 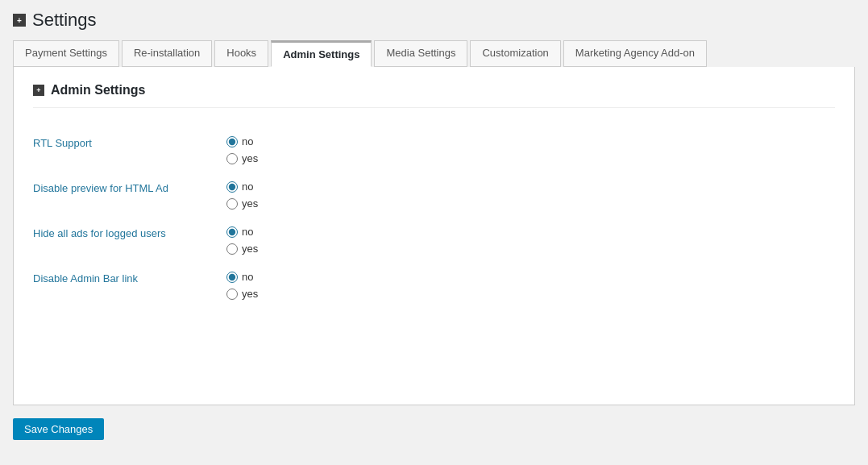 What do you see at coordinates (250, 158) in the screenshot?
I see `radio-label-rtl-yes: yes` at bounding box center [250, 158].